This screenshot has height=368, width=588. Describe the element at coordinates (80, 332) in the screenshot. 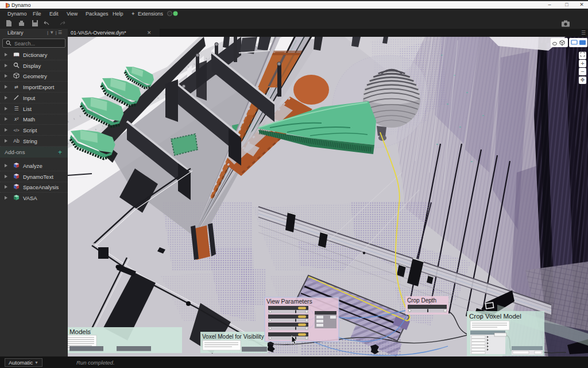

I see `svg-text: Models` at that location.